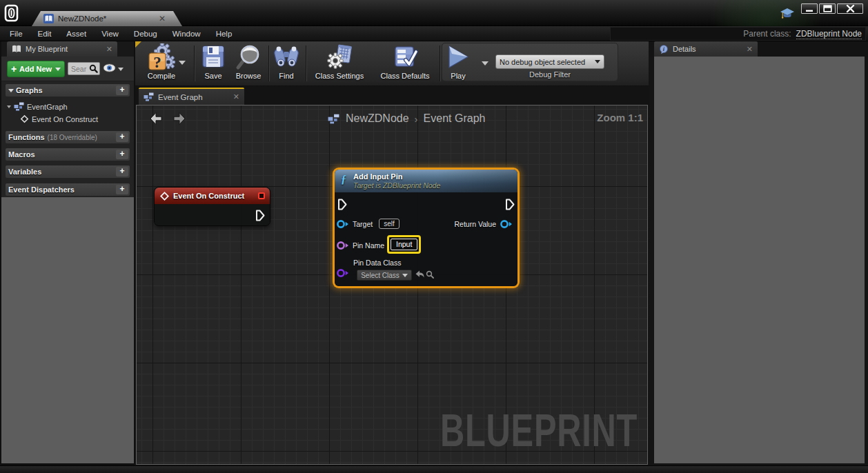 Image resolution: width=868 pixels, height=473 pixels. I want to click on tutorial-graduation-cap-icon, so click(787, 14).